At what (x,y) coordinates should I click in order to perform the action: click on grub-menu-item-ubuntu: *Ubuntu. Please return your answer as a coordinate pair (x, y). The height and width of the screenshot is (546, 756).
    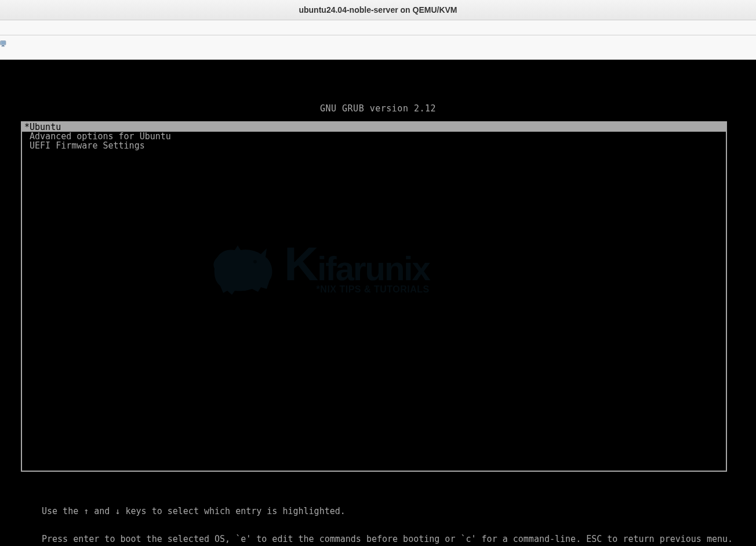
    Looking at the image, I should click on (374, 127).